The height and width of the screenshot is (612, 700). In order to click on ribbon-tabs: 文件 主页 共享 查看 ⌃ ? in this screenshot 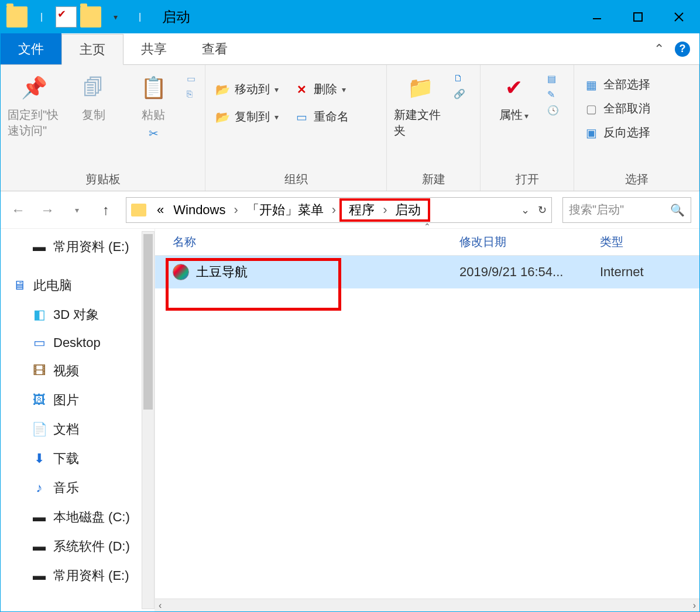, I will do `click(350, 49)`.